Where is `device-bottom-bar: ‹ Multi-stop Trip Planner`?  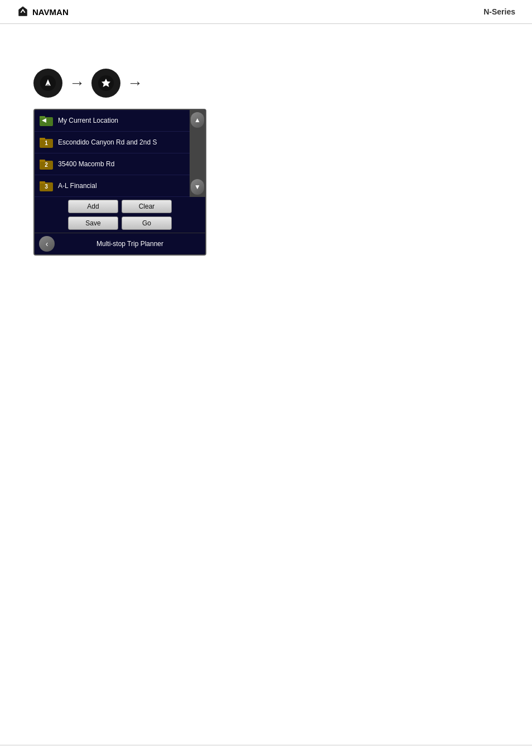 device-bottom-bar: ‹ Multi-stop Trip Planner is located at coordinates (120, 243).